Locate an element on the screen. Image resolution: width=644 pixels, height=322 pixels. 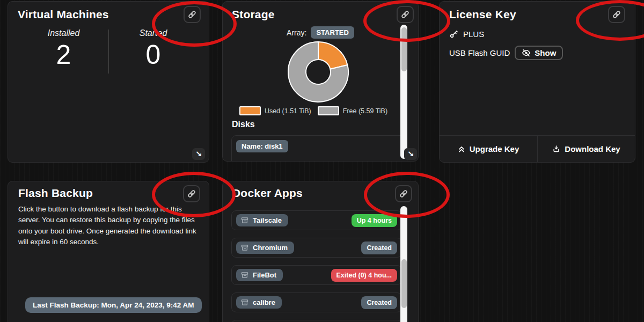
chart-legend: Used (1.51 TiB) Free (5.59 TiB) is located at coordinates (313, 111).